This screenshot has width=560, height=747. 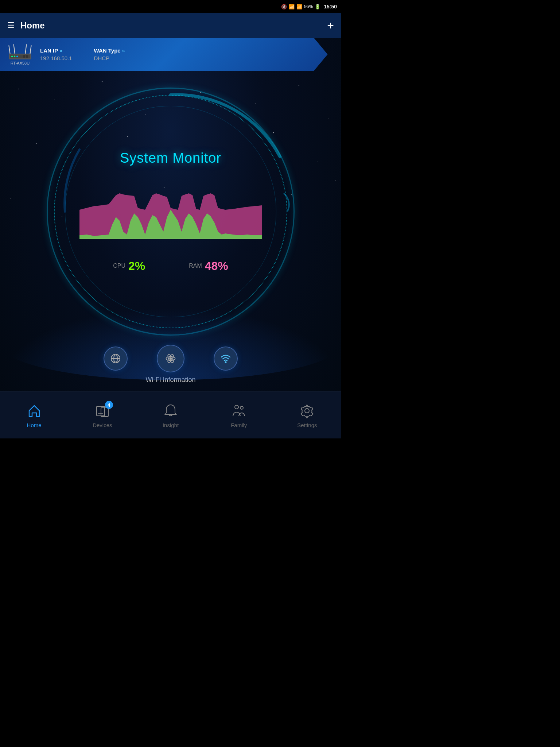 I want to click on wifi-status-icon: 📶, so click(x=292, y=7).